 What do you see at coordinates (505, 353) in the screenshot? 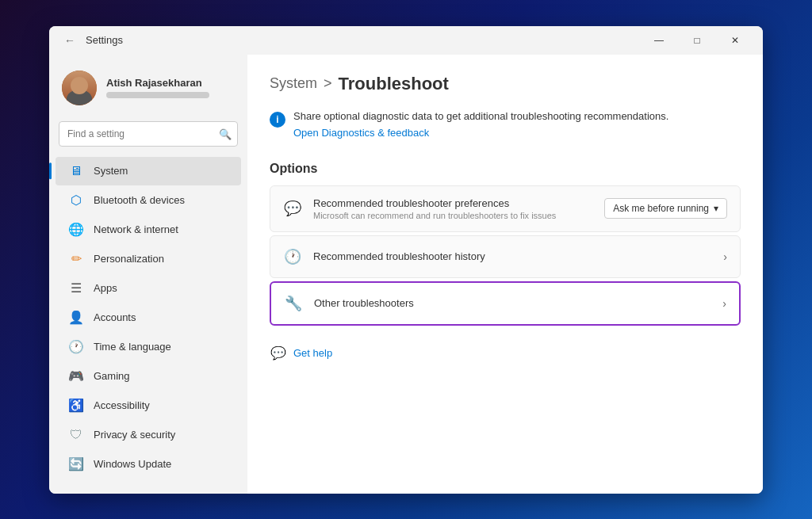
I see `get-help-section: 💬 Get help` at bounding box center [505, 353].